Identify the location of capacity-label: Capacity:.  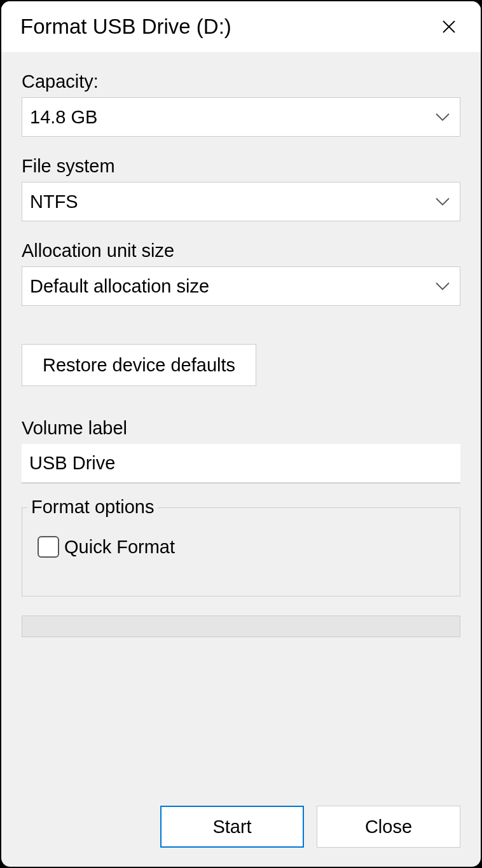
(241, 81).